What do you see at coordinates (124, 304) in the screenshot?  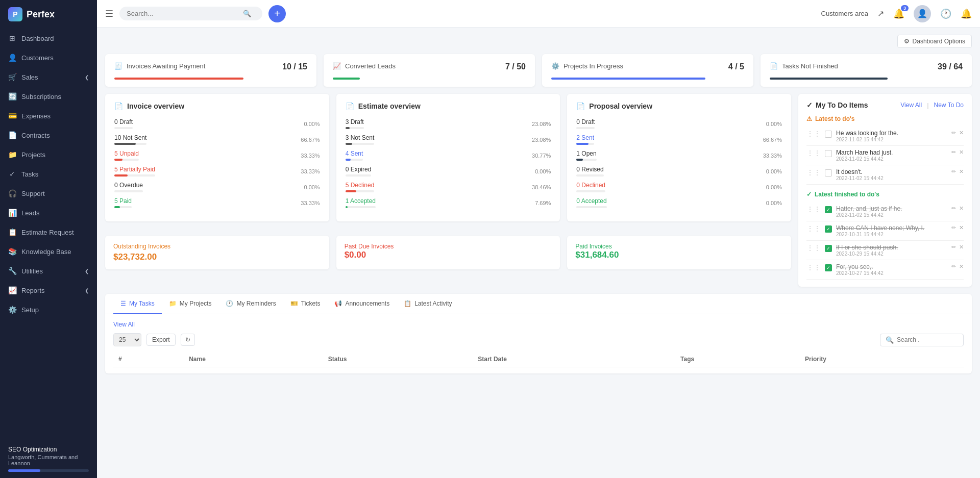 I see `tasks-tab-icon: ☰` at bounding box center [124, 304].